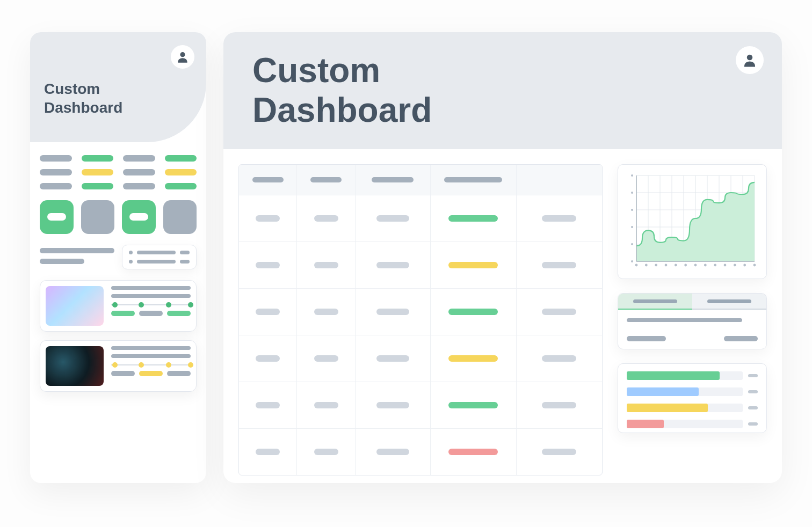 The image size is (812, 527). Describe the element at coordinates (118, 98) in the screenshot. I see `mobile-title: CustomDashboard` at that location.